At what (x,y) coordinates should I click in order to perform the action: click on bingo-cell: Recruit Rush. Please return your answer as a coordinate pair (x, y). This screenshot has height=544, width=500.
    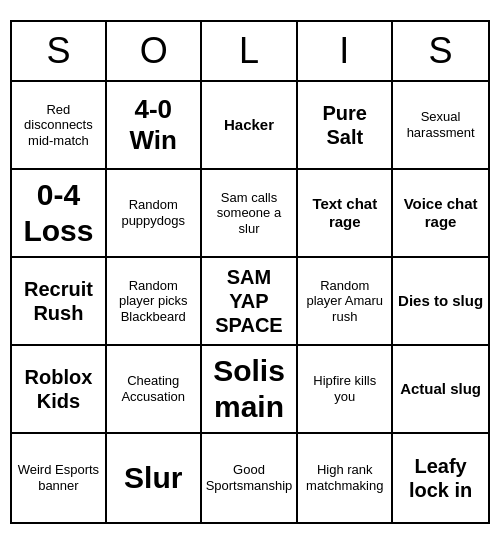
    Looking at the image, I should click on (60, 302).